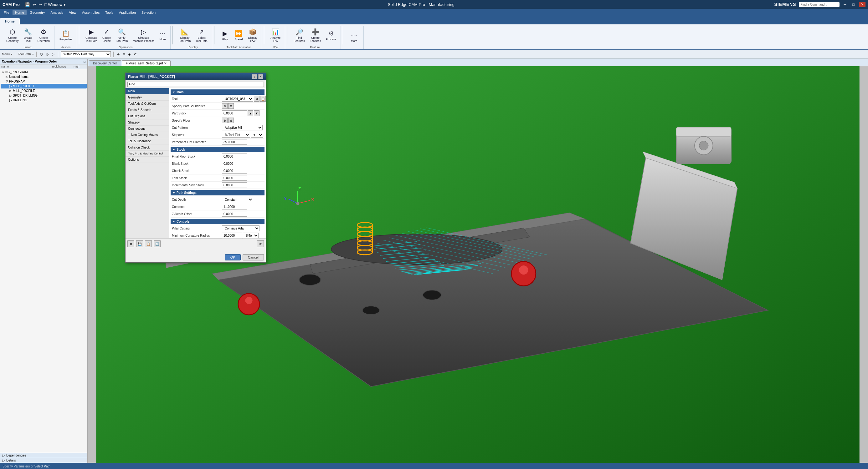 The image size is (868, 469). I want to click on footer-btn-4: 🔄, so click(157, 244).